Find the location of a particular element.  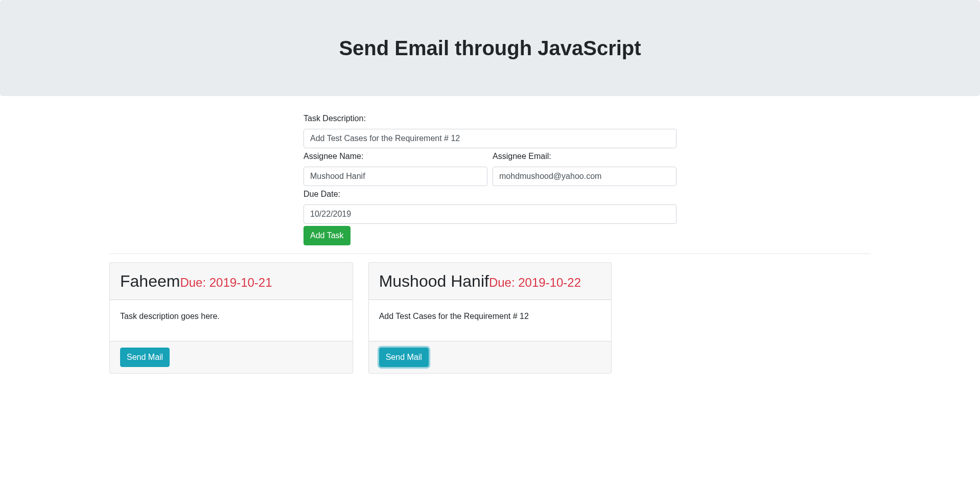

assignee-name-input is located at coordinates (395, 176).